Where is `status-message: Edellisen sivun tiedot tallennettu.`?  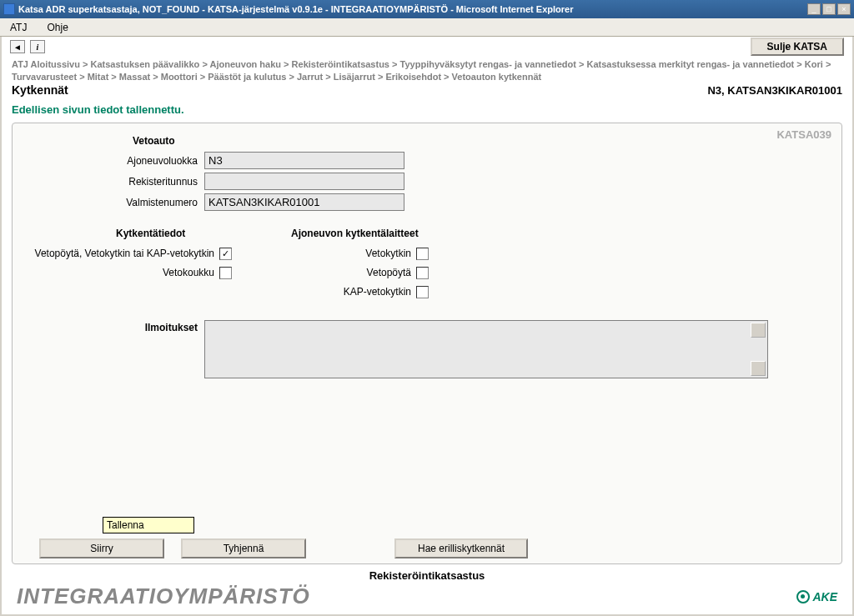 status-message: Edellisen sivun tiedot tallennettu. is located at coordinates (427, 110).